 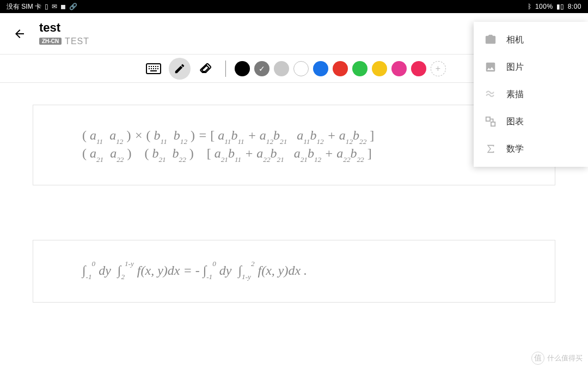 I want to click on keyboard-icon, so click(x=154, y=69).